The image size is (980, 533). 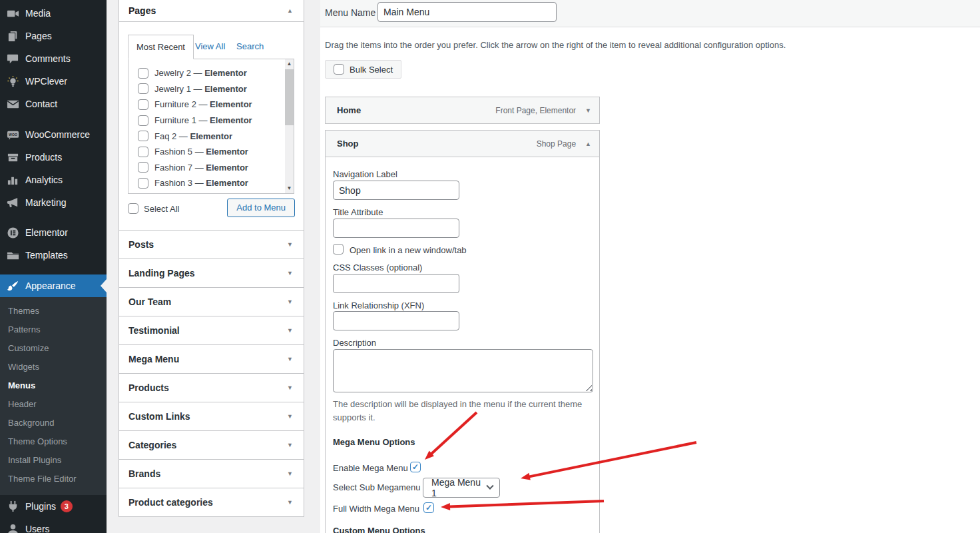 I want to click on sidebar-item-comments: Comments, so click(x=53, y=59).